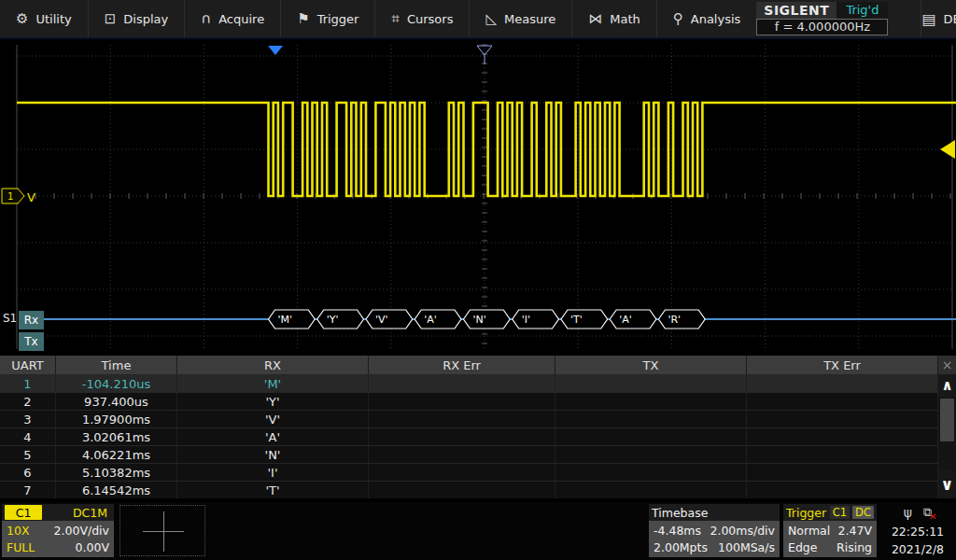 The width and height of the screenshot is (956, 560). What do you see at coordinates (947, 420) in the screenshot?
I see `scrollbar-thumb` at bounding box center [947, 420].